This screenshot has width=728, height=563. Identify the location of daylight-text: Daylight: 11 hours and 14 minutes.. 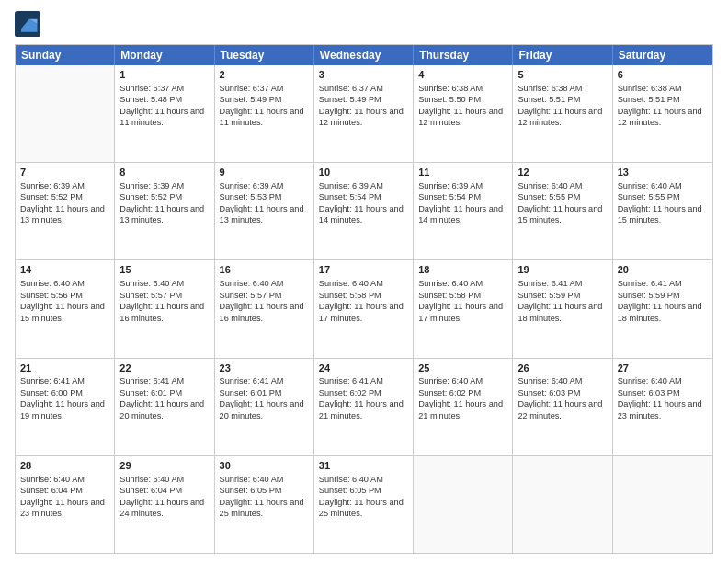
(364, 215).